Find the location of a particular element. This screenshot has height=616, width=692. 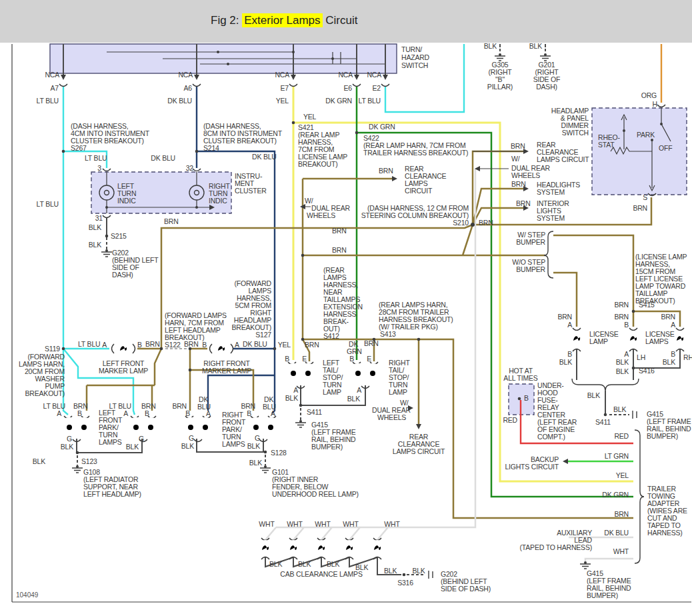

ground-g202-cluster is located at coordinates (107, 253).